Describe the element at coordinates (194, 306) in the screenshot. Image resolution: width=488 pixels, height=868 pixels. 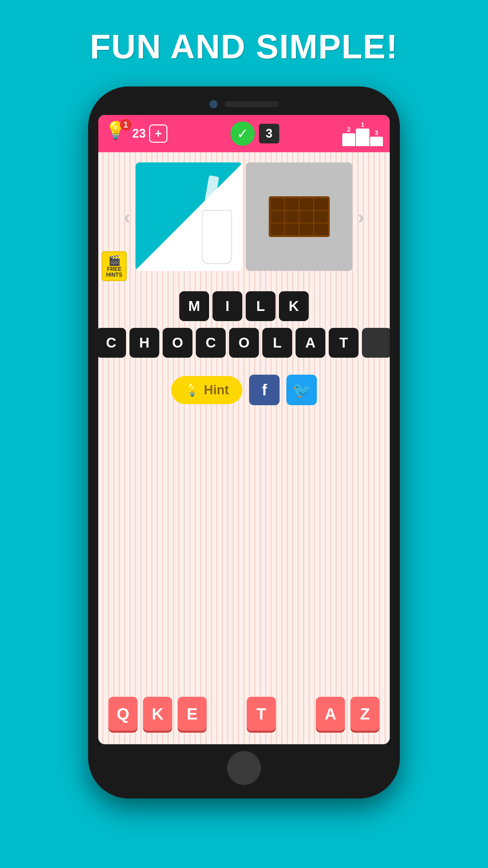
I see `letter-tile-M: M` at that location.